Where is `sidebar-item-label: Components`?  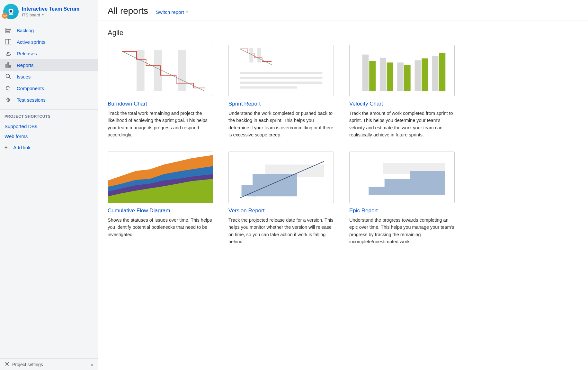
sidebar-item-label: Components is located at coordinates (30, 88).